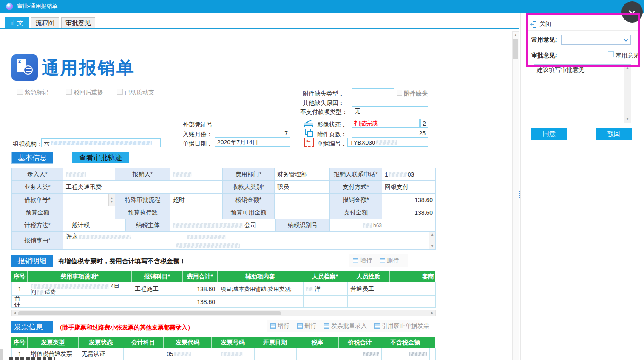 The image size is (644, 360). Describe the element at coordinates (307, 326) in the screenshot. I see `invoice-delete-row-button: 删行` at that location.